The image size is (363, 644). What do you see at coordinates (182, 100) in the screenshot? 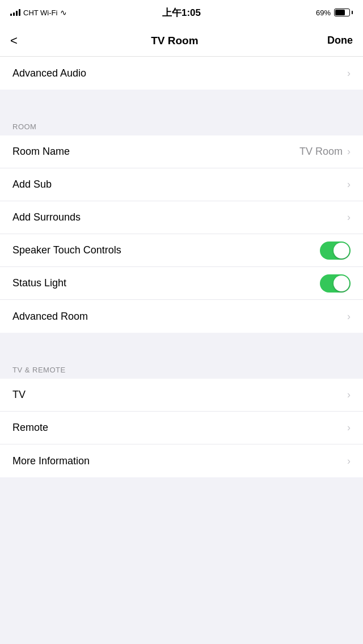
I see `section-gap-room` at bounding box center [182, 100].